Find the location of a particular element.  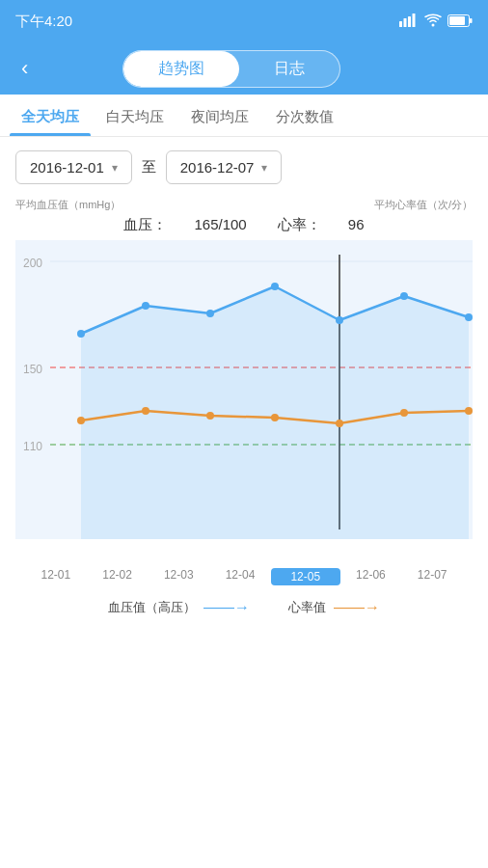

signal-icon is located at coordinates (409, 21).